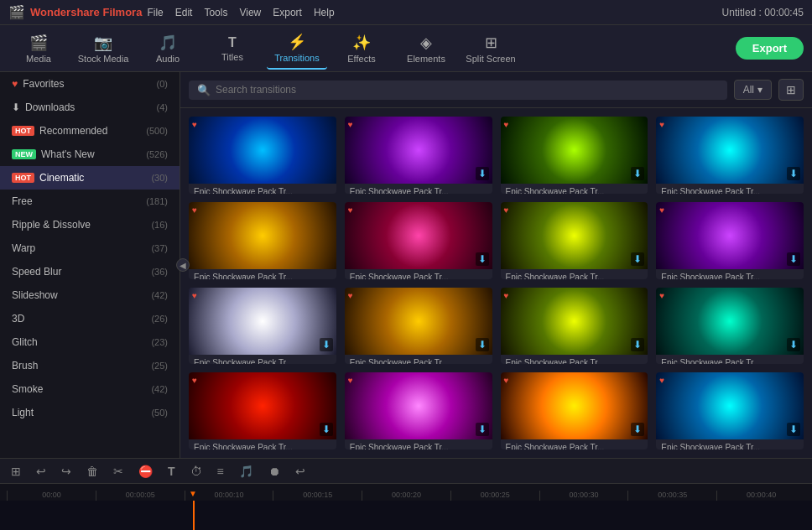  What do you see at coordinates (90, 366) in the screenshot?
I see `sidebar-item-brush: Brush (25)` at bounding box center [90, 366].